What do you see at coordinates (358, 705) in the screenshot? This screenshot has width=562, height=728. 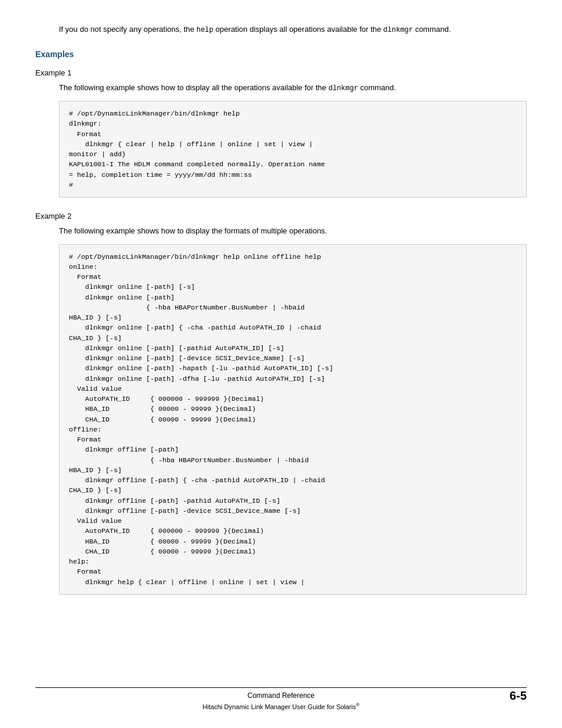 I see `footer-trademark: ®` at bounding box center [358, 705].